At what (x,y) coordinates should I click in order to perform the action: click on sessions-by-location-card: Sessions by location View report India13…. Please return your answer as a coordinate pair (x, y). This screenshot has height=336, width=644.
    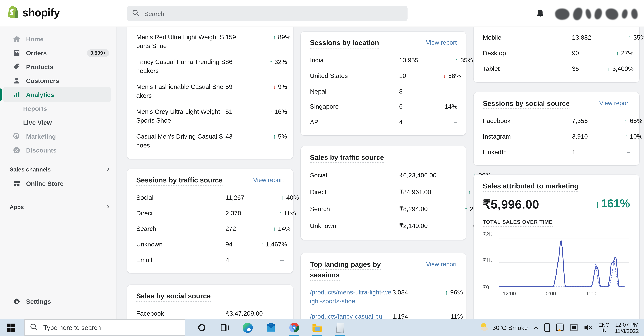
    Looking at the image, I should click on (384, 83).